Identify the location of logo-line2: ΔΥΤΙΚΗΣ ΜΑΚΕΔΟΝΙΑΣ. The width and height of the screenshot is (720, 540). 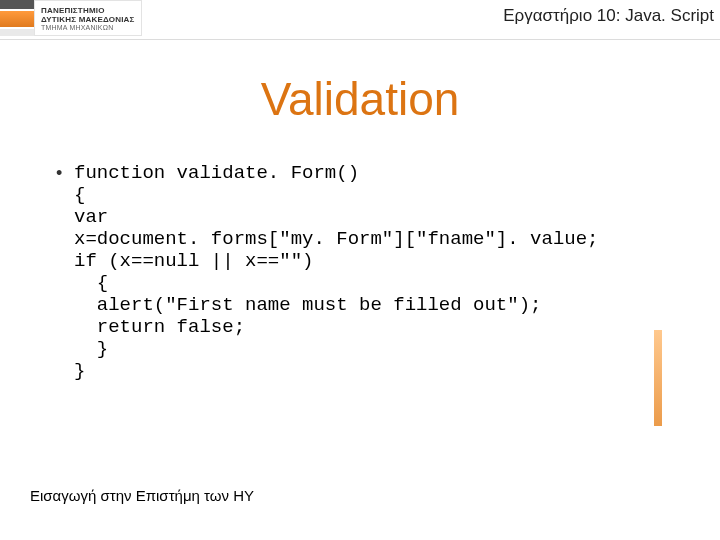
(88, 20).